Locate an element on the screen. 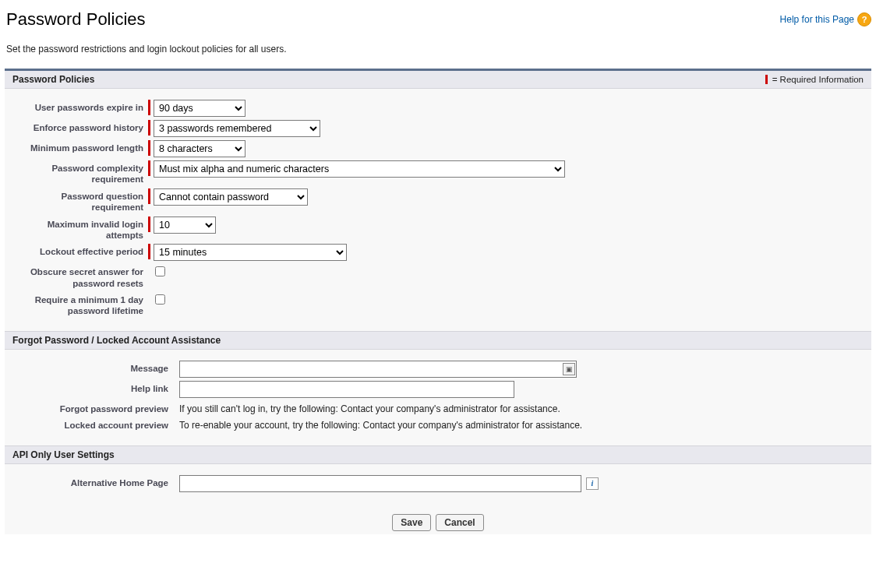 Image resolution: width=876 pixels, height=588 pixels. checkbox-min-lifetime is located at coordinates (161, 299).